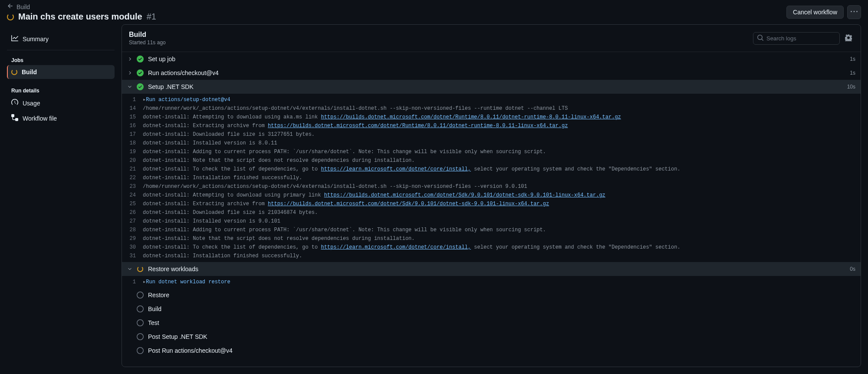  I want to click on sidebar-item-label: Summary, so click(36, 39).